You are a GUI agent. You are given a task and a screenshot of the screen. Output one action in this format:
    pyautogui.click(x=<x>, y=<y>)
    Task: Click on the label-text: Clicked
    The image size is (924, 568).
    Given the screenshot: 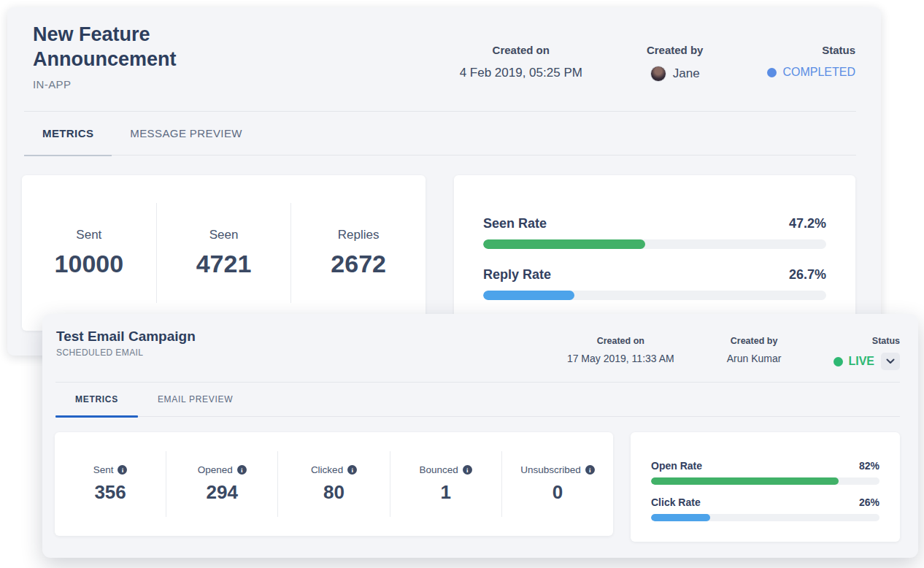 What is the action you would take?
    pyautogui.click(x=327, y=470)
    